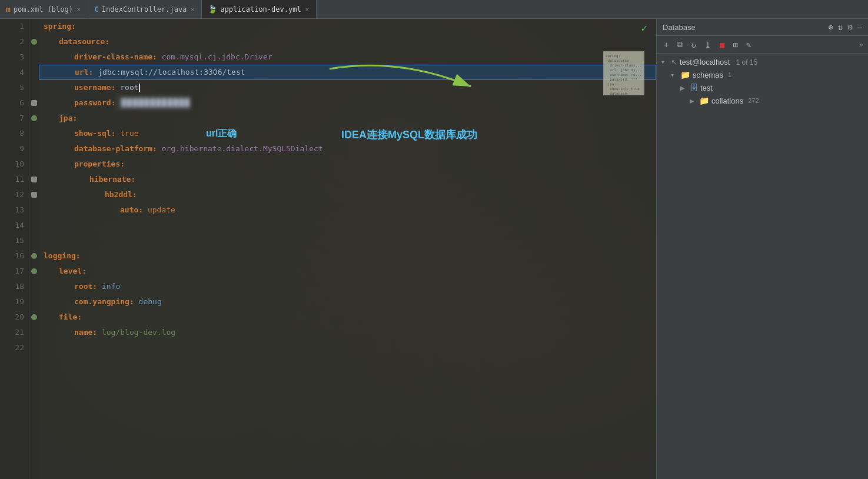 Image resolution: width=868 pixels, height=479 pixels. What do you see at coordinates (665, 62) in the screenshot?
I see `tree-arrow-localhost: ▾` at bounding box center [665, 62].